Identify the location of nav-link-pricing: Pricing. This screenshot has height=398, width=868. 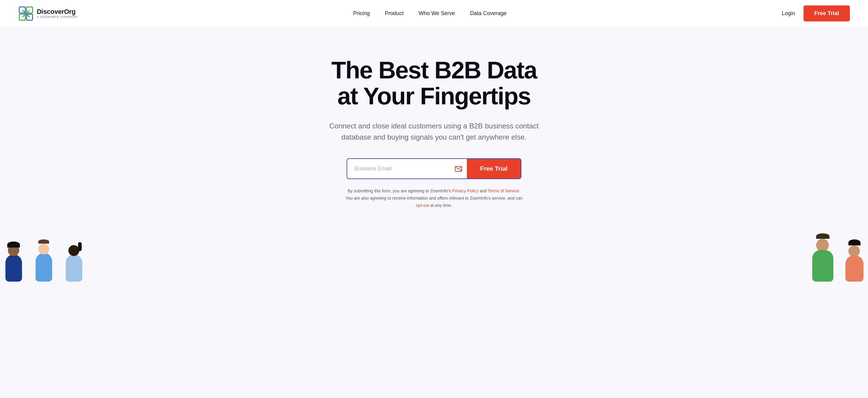
(361, 13).